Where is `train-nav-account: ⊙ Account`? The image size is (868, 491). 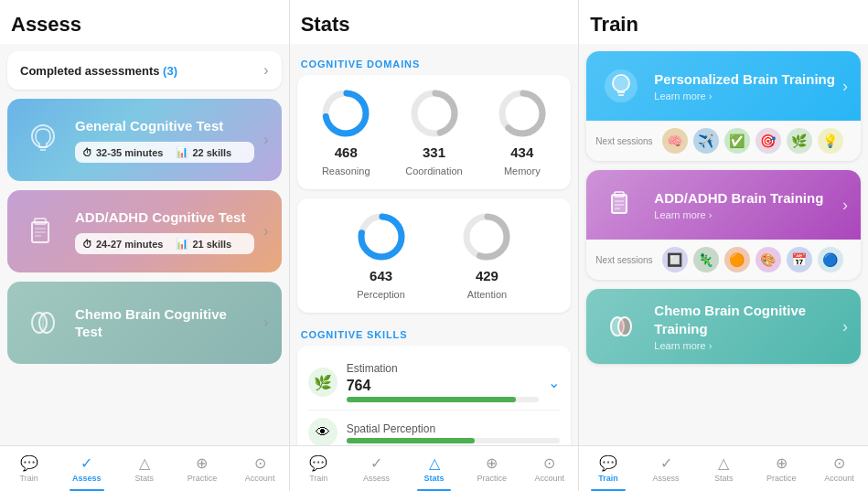 train-nav-account: ⊙ Account is located at coordinates (840, 468).